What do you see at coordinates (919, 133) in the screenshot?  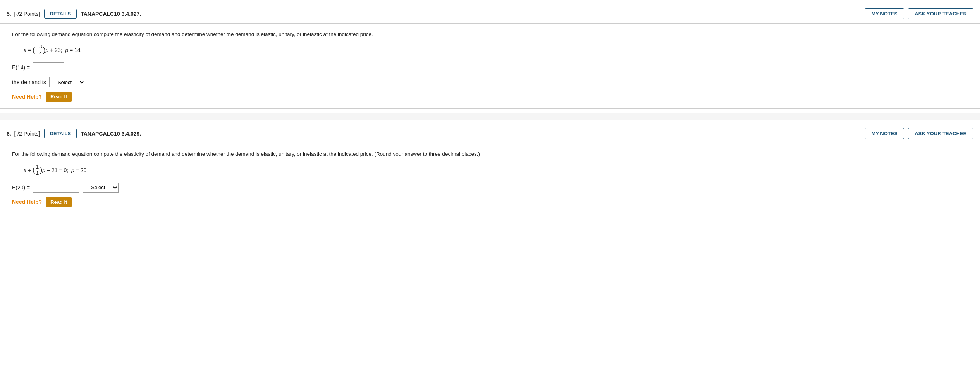 I see `header-actions-6: MY NOTES ASK YOUR TEACHER` at bounding box center [919, 133].